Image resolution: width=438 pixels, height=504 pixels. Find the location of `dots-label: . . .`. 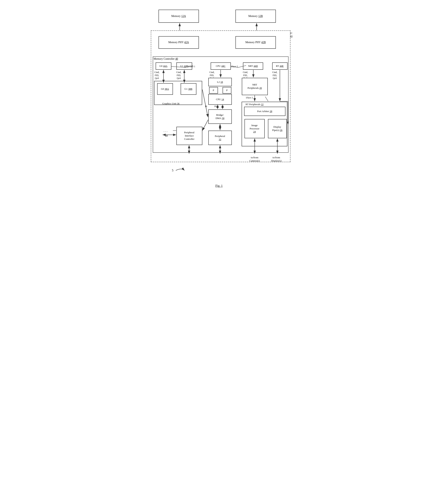

dots-label: . . . is located at coordinates (166, 131).